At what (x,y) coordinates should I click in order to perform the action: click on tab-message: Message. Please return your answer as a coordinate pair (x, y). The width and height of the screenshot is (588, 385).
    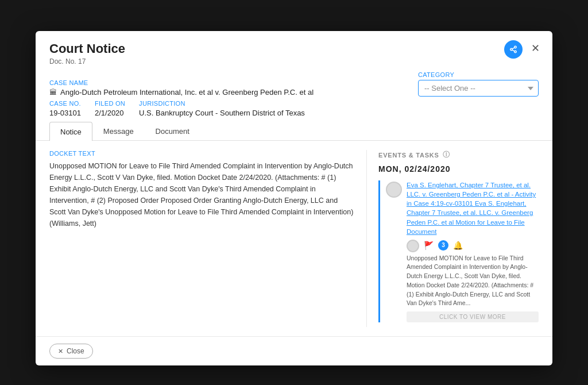
    Looking at the image, I should click on (118, 131).